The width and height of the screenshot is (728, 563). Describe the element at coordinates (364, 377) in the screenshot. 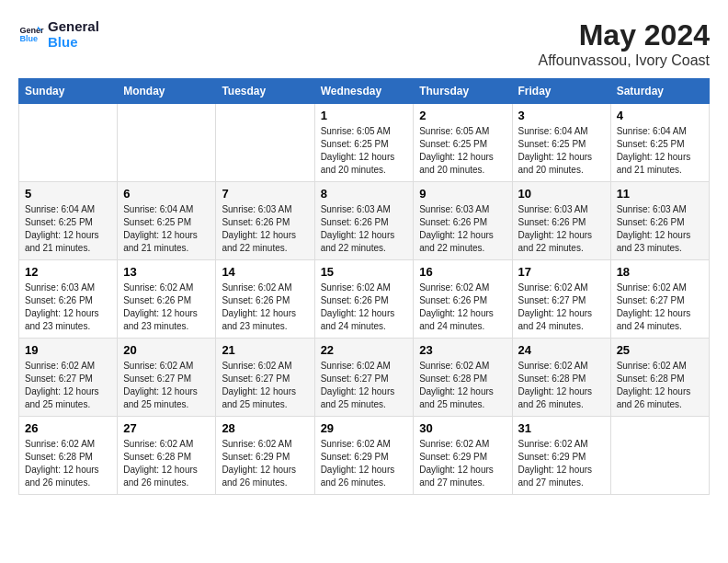

I see `calendar-week-4: 19Sunrise: 6:02 AMSunset: 6:27 PMDayligh…` at that location.